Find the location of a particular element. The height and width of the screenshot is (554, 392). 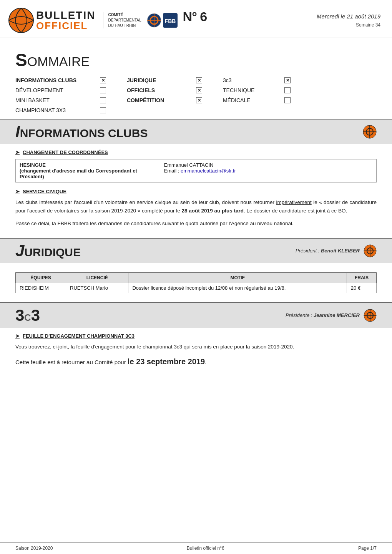

3c3-para1: Vous trouverez, ci-joint, la feuille d'e… is located at coordinates (196, 347).